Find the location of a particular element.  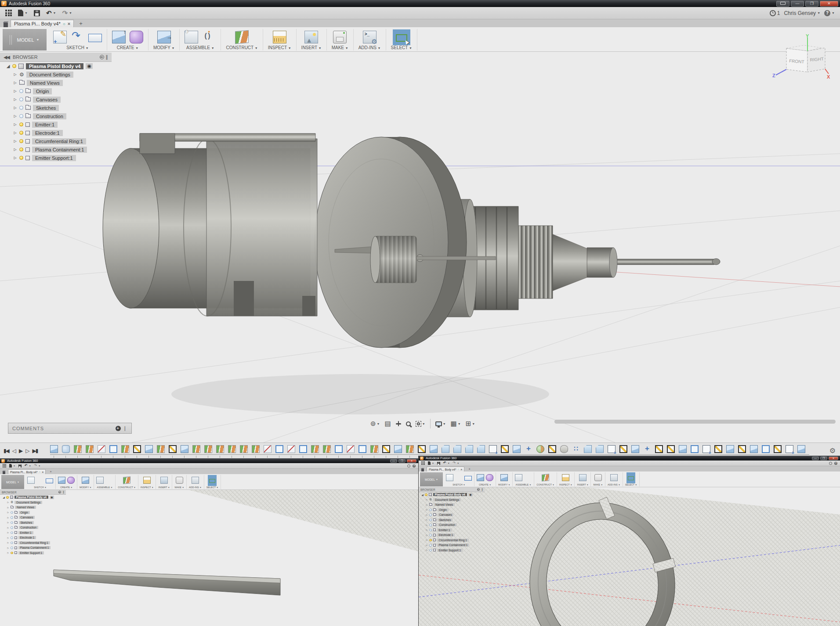

ribbon-dropdown-sketch: SKETCH ▼ is located at coordinates (459, 485).